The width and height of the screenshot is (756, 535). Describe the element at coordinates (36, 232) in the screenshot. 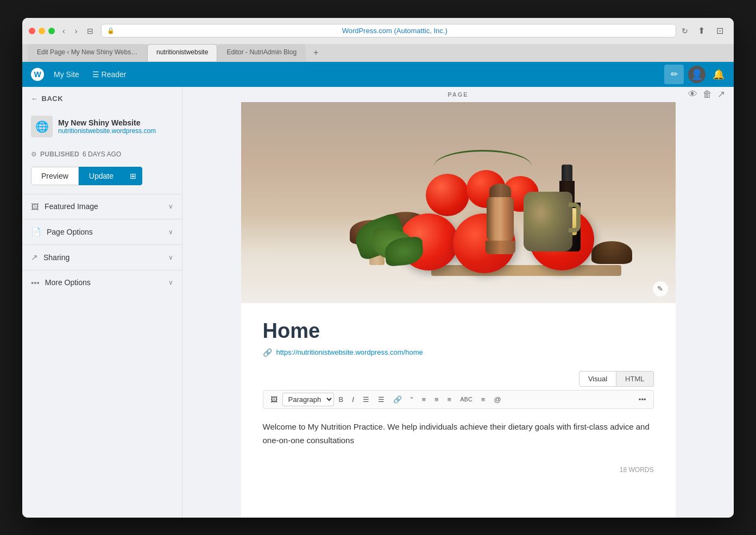

I see `page-options-icon: 📄` at that location.